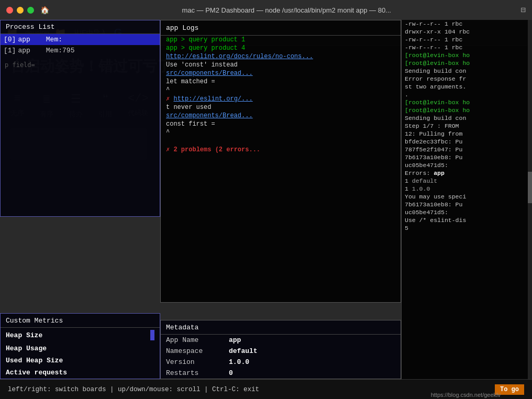 The width and height of the screenshot is (532, 399). What do you see at coordinates (152, 335) in the screenshot?
I see `metric-bar-heap-size` at bounding box center [152, 335].